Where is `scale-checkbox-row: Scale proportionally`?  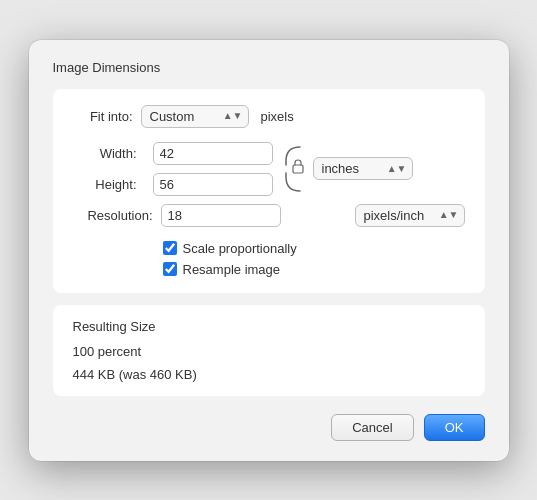
scale-checkbox-row: Scale proportionally is located at coordinates (314, 248).